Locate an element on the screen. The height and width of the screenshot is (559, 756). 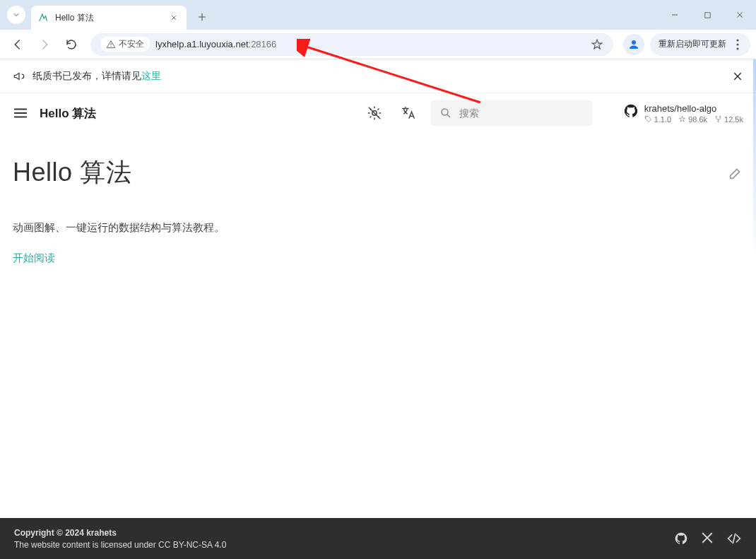
browser-tab: Hello 算法 is located at coordinates (109, 18).